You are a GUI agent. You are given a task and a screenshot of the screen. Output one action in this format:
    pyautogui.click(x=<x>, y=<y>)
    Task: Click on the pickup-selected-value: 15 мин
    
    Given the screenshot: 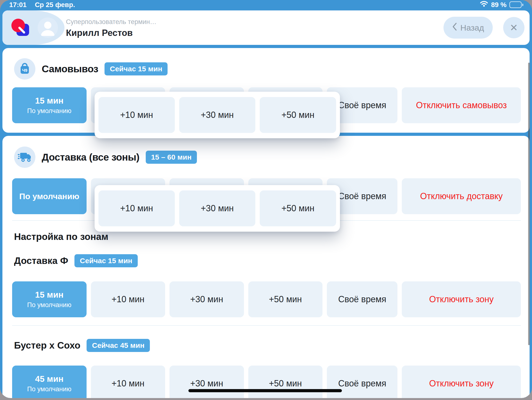 What is the action you would take?
    pyautogui.click(x=49, y=101)
    